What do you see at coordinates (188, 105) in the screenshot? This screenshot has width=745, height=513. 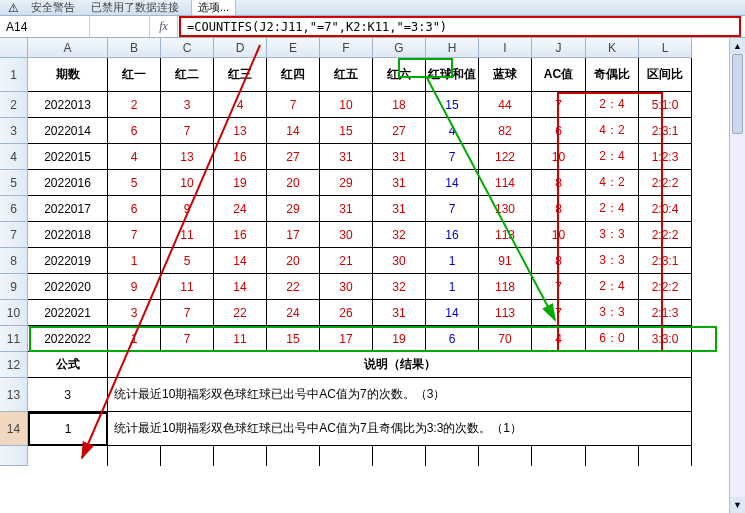 I see `data-cell: 3` at bounding box center [188, 105].